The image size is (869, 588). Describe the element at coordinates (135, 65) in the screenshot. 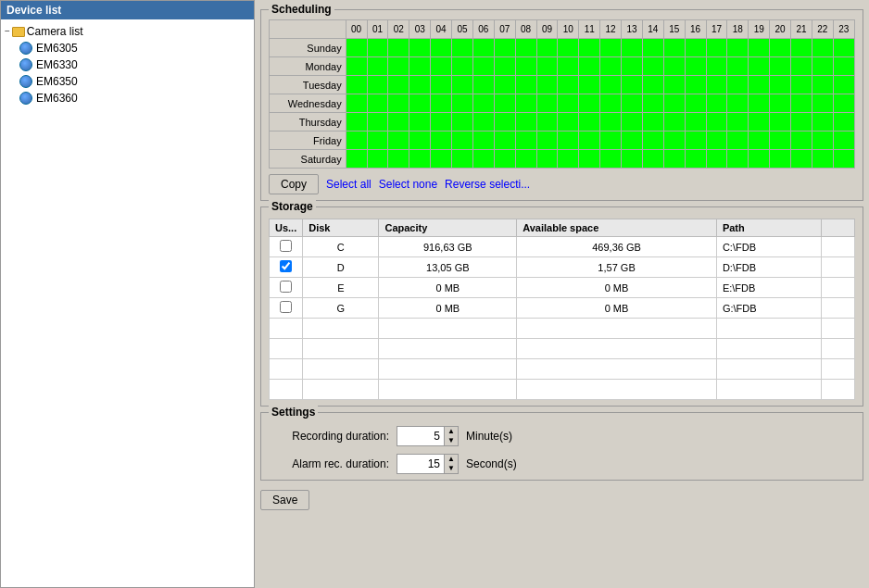

I see `camera-item-em6330: EM6330` at that location.